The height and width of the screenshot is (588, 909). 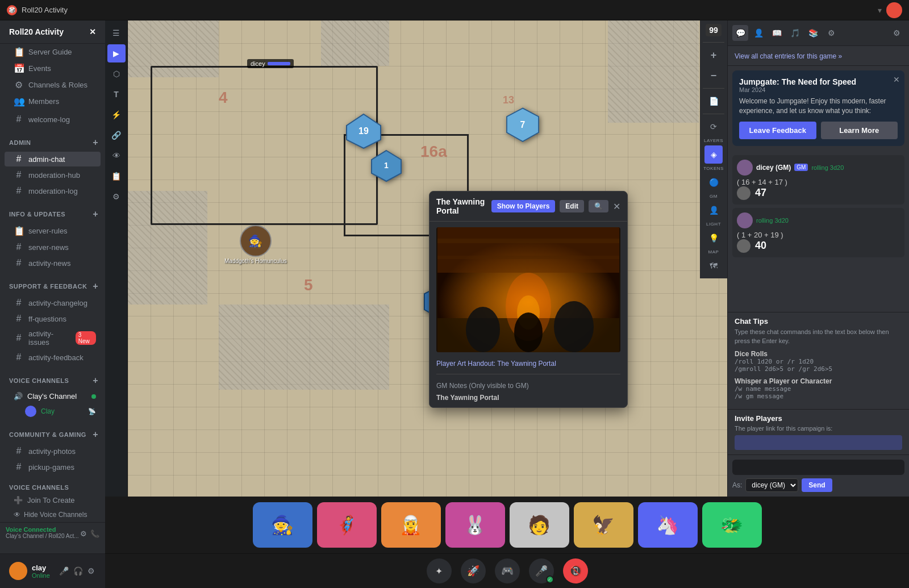 What do you see at coordinates (617, 207) in the screenshot?
I see `close-handout-btn: ✕` at bounding box center [617, 207].